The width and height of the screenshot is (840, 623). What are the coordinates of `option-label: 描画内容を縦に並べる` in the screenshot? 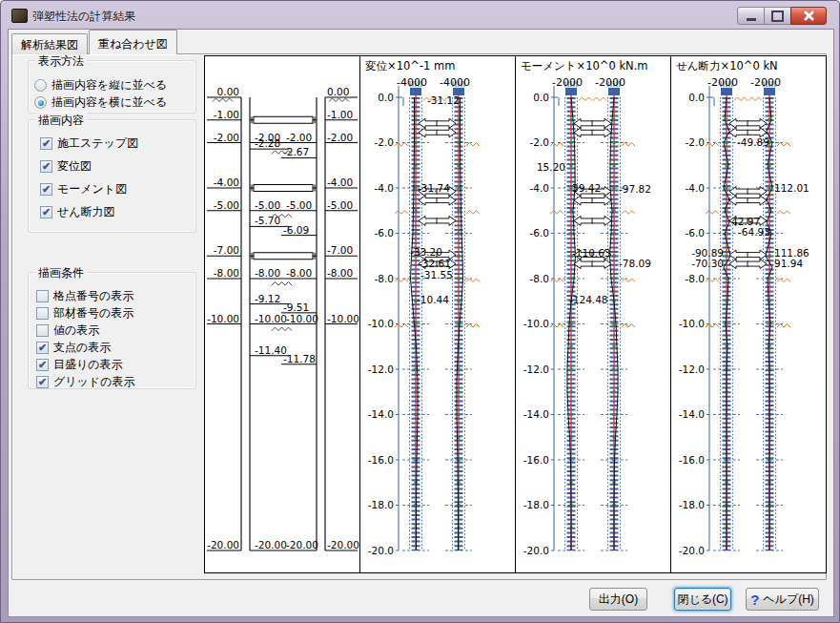 It's located at (109, 86).